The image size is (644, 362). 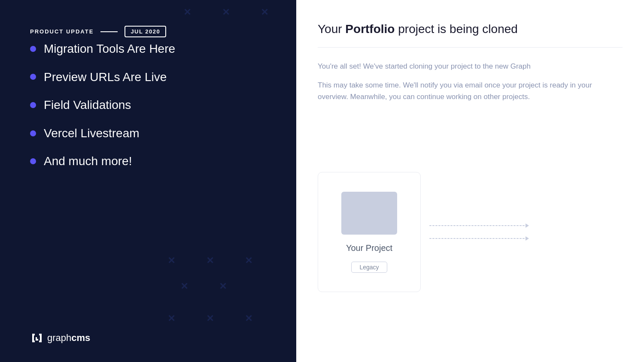 I want to click on feature-item-migration: Migration Tools Are Here, so click(x=150, y=49).